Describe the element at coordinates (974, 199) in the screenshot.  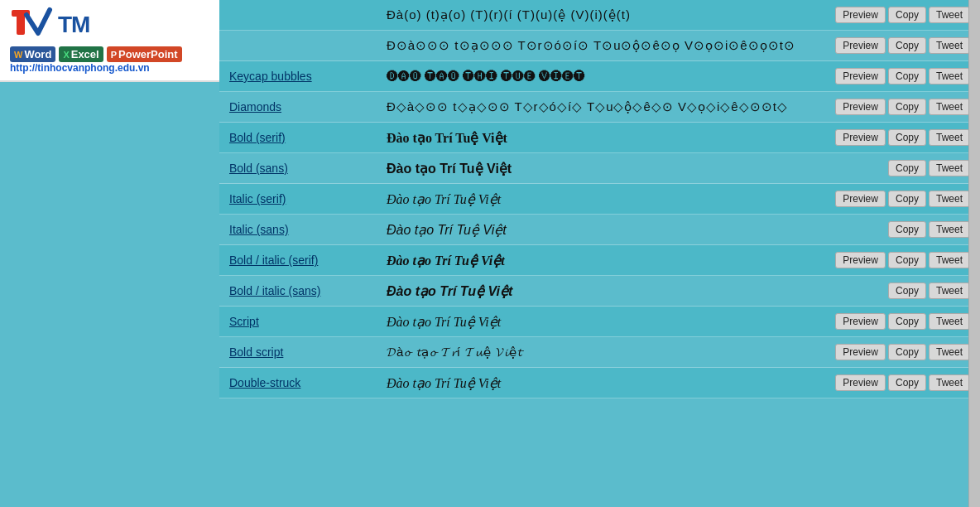
I see `scrollbar-right` at that location.